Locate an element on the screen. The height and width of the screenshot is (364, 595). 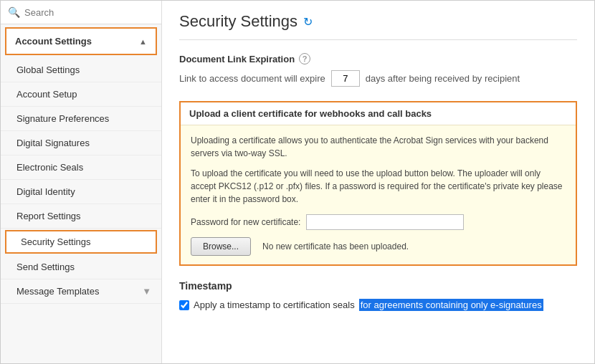
sidebar-item-send-settings: Send Settings is located at coordinates (81, 267).